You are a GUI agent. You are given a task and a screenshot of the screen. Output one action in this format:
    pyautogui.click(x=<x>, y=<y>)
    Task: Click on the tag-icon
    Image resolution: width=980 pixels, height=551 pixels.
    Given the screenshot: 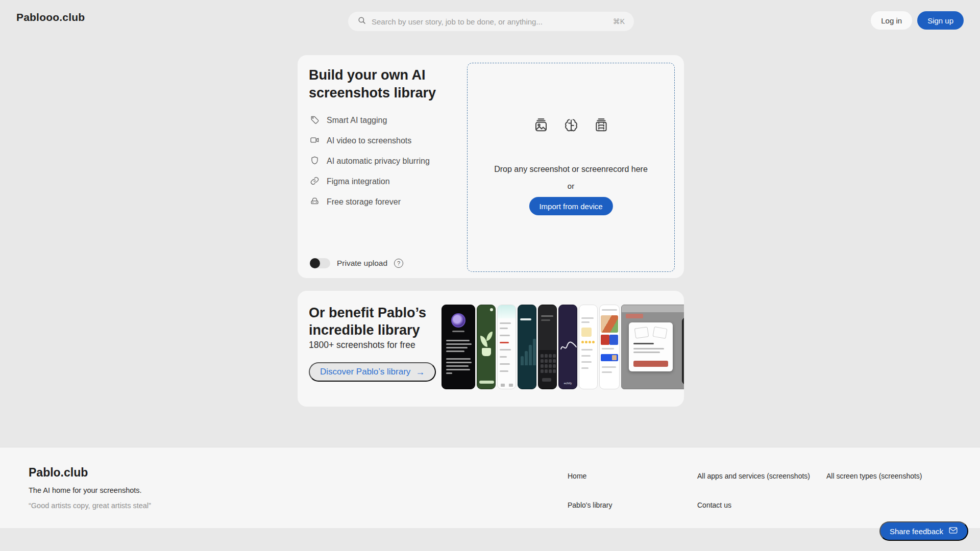 What is the action you would take?
    pyautogui.click(x=314, y=120)
    